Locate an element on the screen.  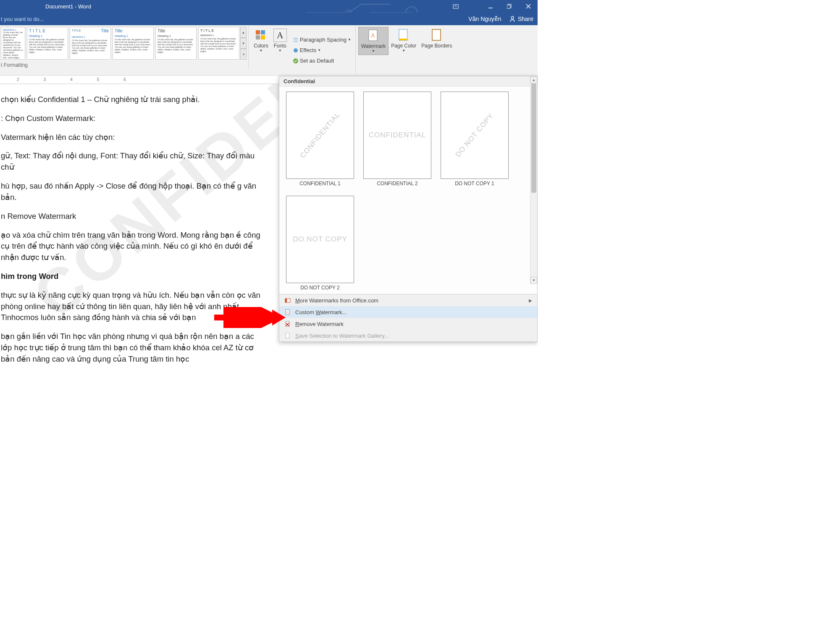
menu-label: ave Selection to Watermark Gallery... is located at coordinates (344, 336).